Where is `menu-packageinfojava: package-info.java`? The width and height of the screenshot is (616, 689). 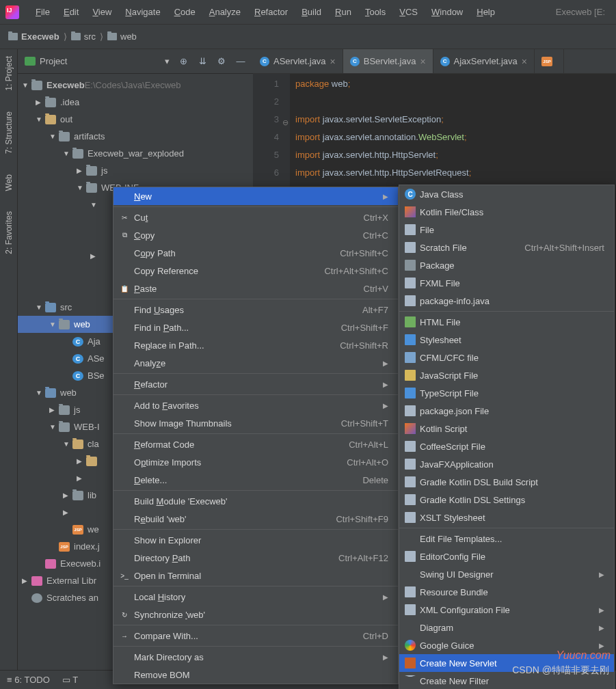 menu-packageinfojava: package-info.java is located at coordinates (507, 301).